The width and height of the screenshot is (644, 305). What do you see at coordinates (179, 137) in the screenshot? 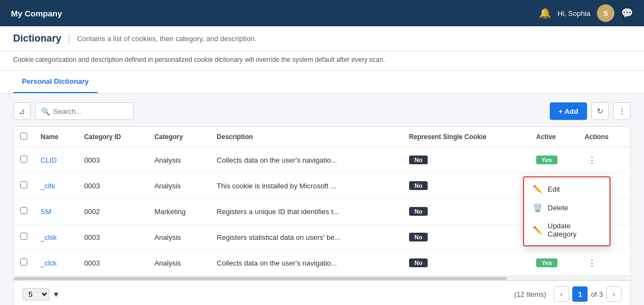
I see `th-category: Category` at bounding box center [179, 137].